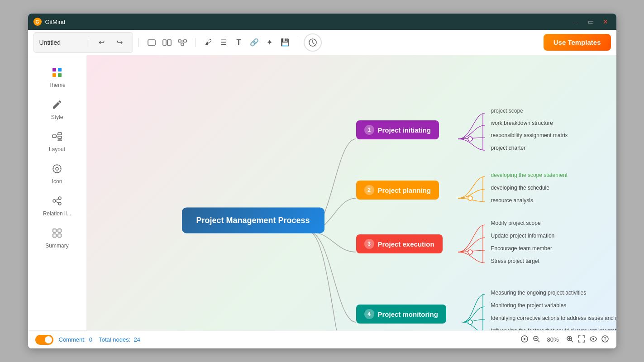 This screenshot has width=644, height=362. I want to click on branch-execution: 3 Project execution, so click(399, 244).